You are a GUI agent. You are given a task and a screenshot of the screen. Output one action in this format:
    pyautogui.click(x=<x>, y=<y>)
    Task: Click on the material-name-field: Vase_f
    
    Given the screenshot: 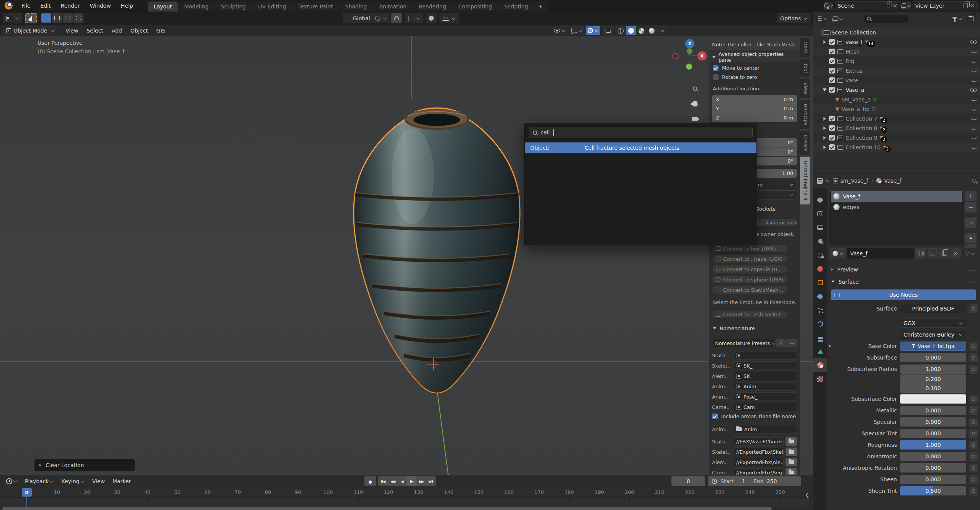 What is the action you would take?
    pyautogui.click(x=880, y=253)
    